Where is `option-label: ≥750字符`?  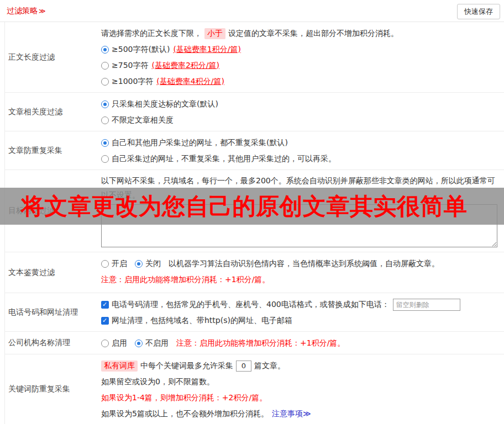
option-label: ≥750字符 is located at coordinates (130, 66).